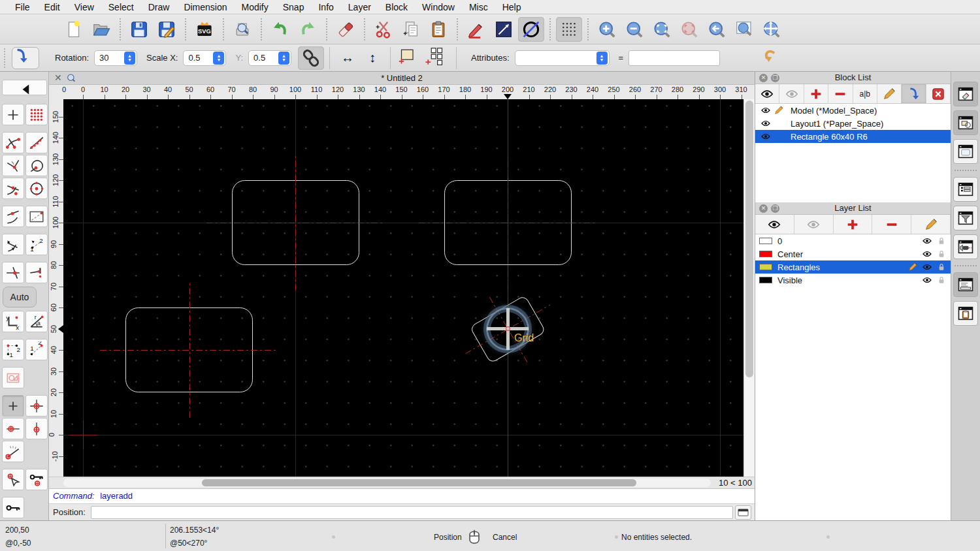 The image size is (980, 551). Describe the element at coordinates (674, 58) in the screenshot. I see `attribute-value-input` at that location.